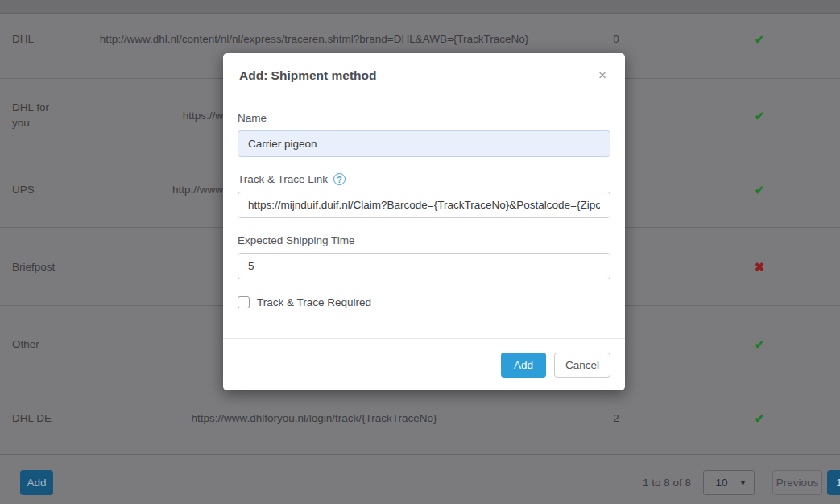  I want to click on modal-header: Add: Shipment method ×, so click(424, 76).